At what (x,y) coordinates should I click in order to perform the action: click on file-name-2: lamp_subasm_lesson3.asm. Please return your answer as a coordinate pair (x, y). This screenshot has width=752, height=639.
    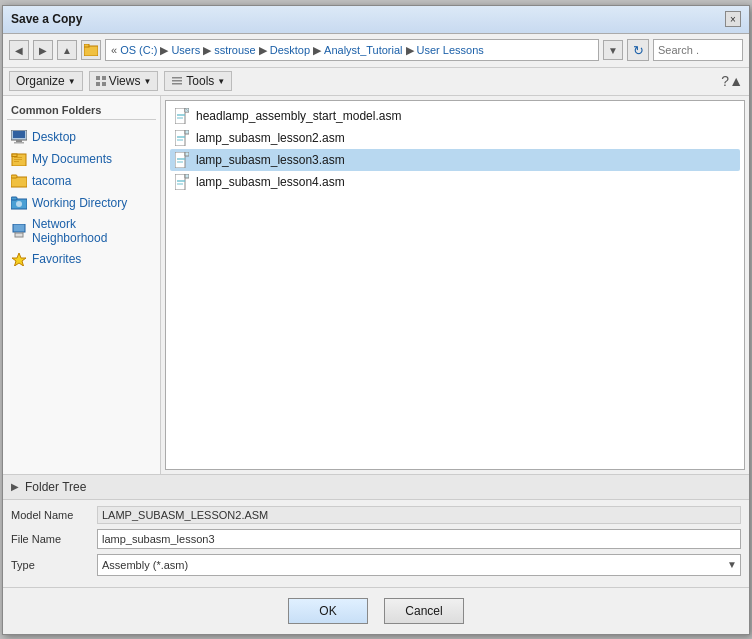
    Looking at the image, I should click on (270, 160).